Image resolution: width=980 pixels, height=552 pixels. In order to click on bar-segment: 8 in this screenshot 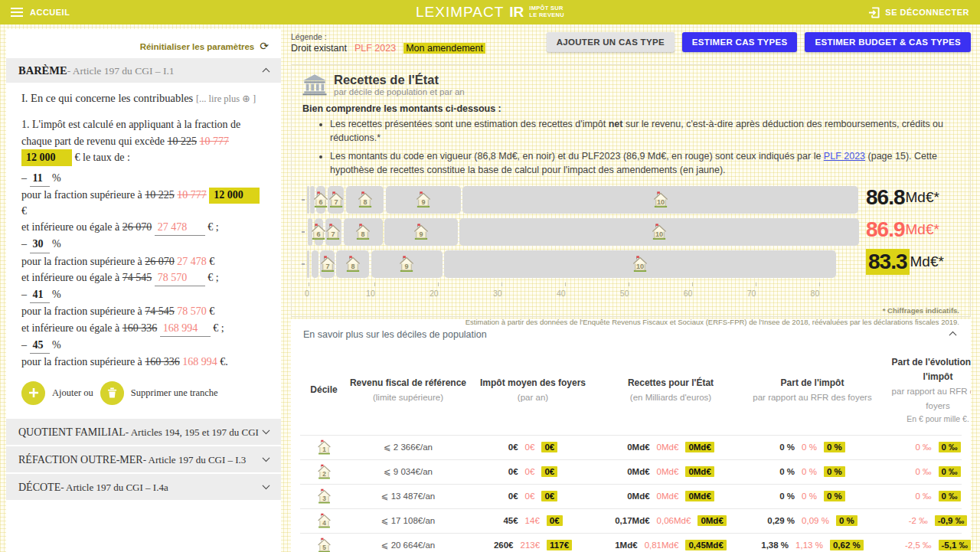, I will do `click(364, 200)`.